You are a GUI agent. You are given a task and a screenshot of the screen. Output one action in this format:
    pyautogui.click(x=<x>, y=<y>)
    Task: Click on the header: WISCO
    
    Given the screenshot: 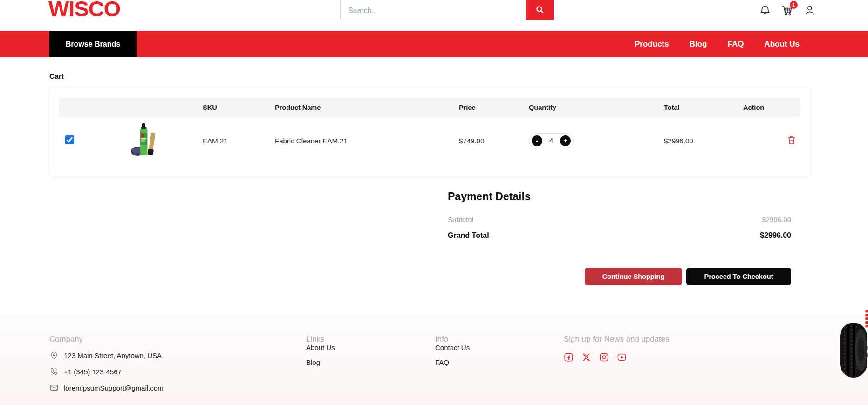 What is the action you would take?
    pyautogui.click(x=434, y=15)
    